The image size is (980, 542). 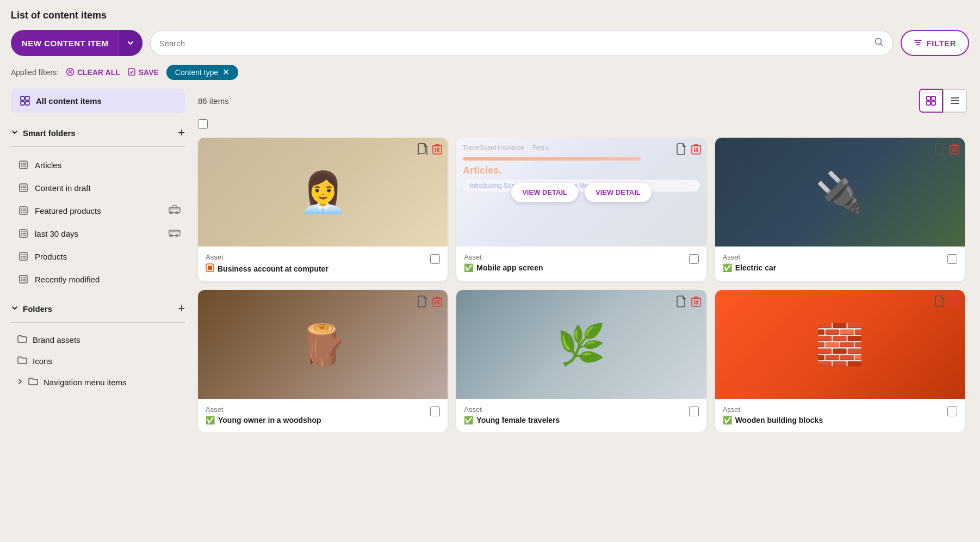 What do you see at coordinates (131, 43) in the screenshot?
I see `chevron-down-icon` at bounding box center [131, 43].